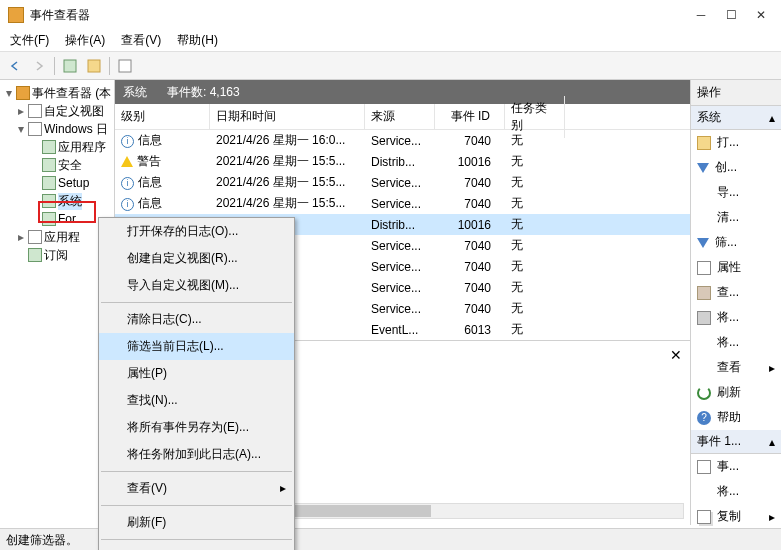 This screenshot has width=781, height=550. What do you see at coordinates (204, 92) in the screenshot?
I see `list-count: 事件数: 4,163` at bounding box center [204, 92].